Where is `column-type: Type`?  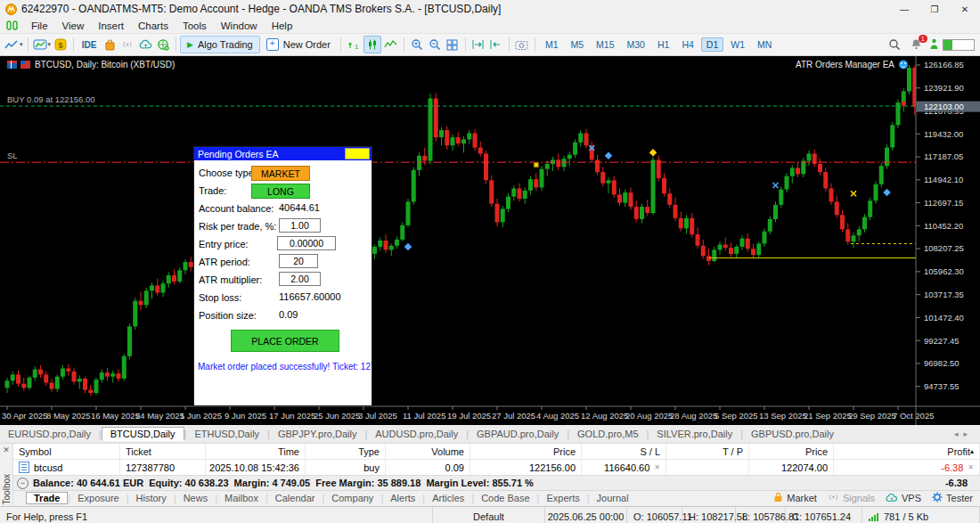
column-type: Type is located at coordinates (346, 451).